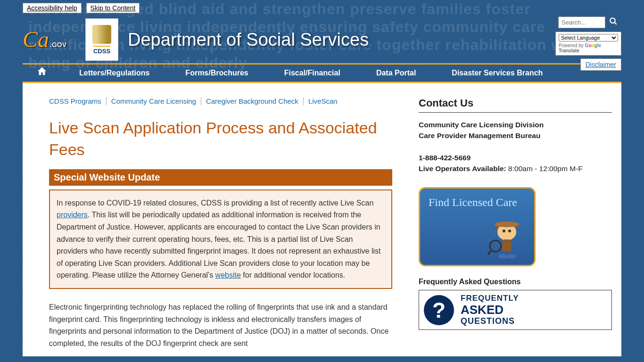 Image resolution: width=644 pixels, height=362 pixels. Describe the element at coordinates (396, 73) in the screenshot. I see `nav-data-portal: Data Portal` at that location.